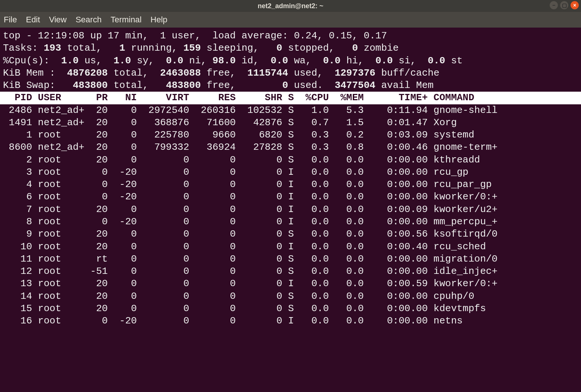 The width and height of the screenshot is (581, 392). What do you see at coordinates (290, 271) in the screenshot?
I see `process-row: 12 root -51 0 0 0 0 S 0.0 0.0 0:00.00 id…` at bounding box center [290, 271].